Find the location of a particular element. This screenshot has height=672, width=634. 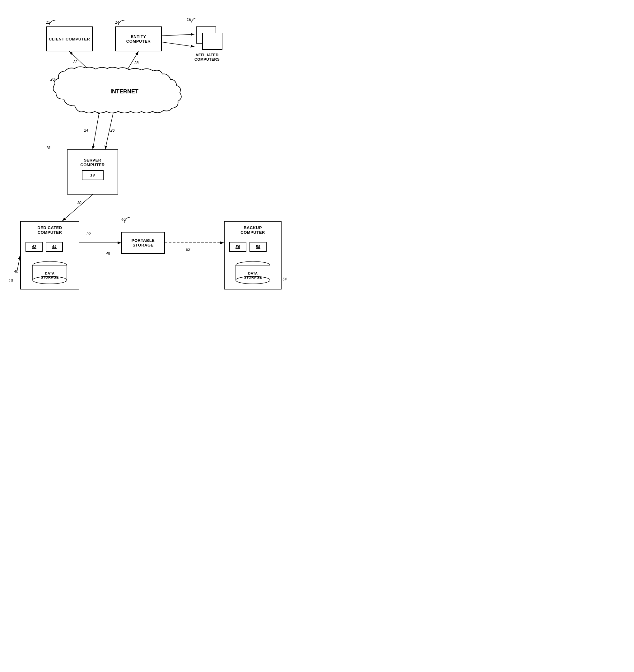

server-computer-label: SERVERCOMPUTER is located at coordinates (92, 162).